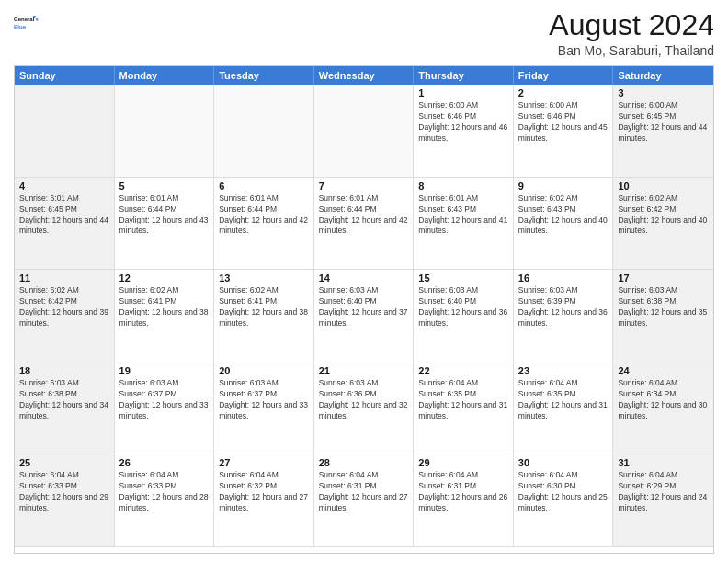 This screenshot has width=728, height=563. Describe the element at coordinates (564, 131) in the screenshot. I see `table-row: 2Sunrise: 6:00 AM Sunset: 6:46 PM Daylig…` at that location.